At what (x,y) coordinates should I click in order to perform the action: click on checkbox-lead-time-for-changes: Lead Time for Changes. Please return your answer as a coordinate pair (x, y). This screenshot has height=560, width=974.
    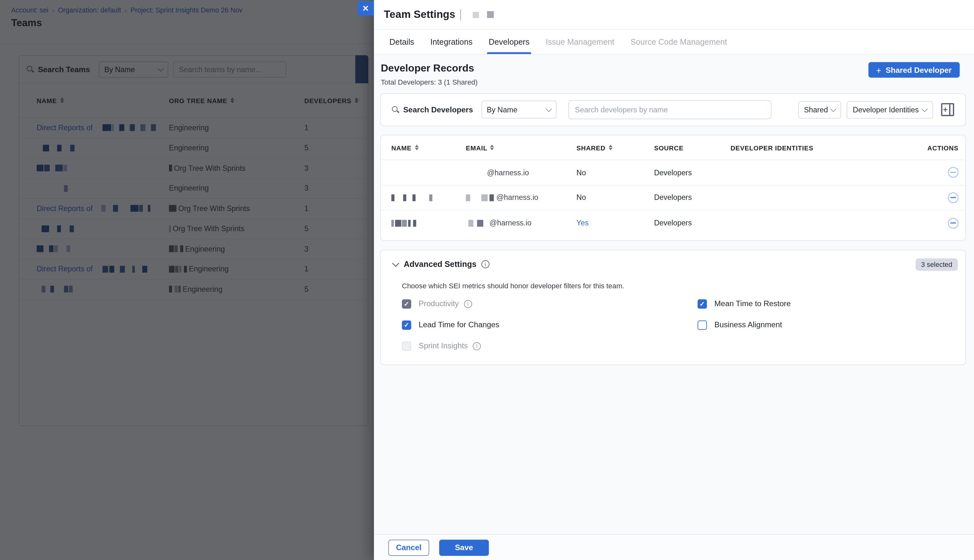
    Looking at the image, I should click on (550, 325).